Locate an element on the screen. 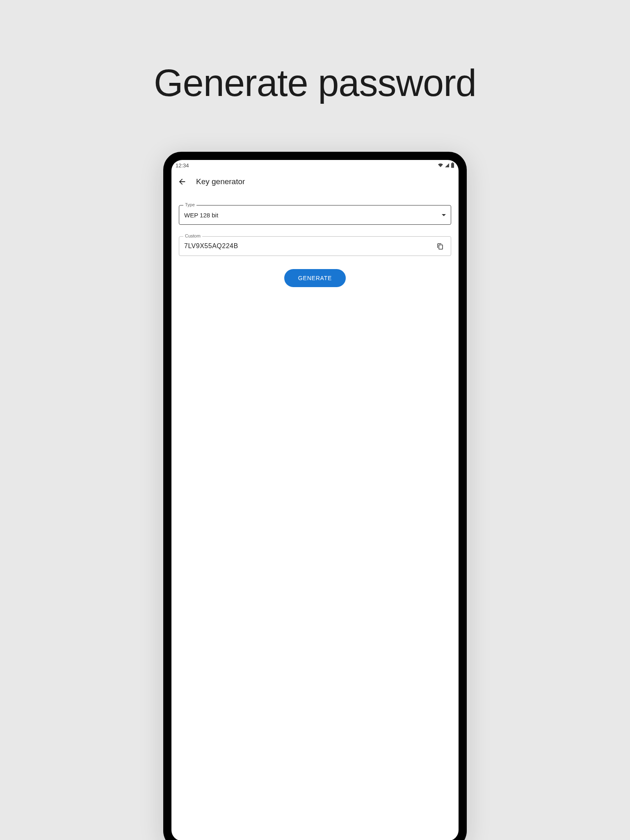  generate-button: GENERATE is located at coordinates (315, 278).